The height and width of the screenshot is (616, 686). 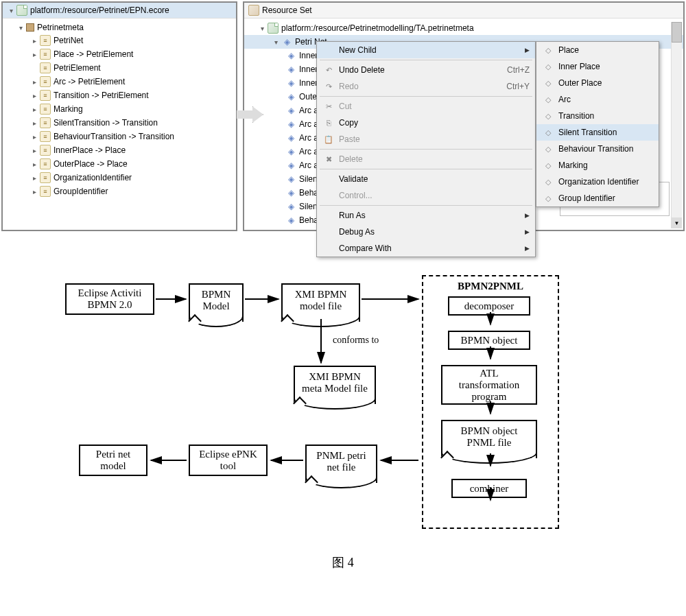 I want to click on tree-class-item: PetriElement, so click(x=119, y=68).